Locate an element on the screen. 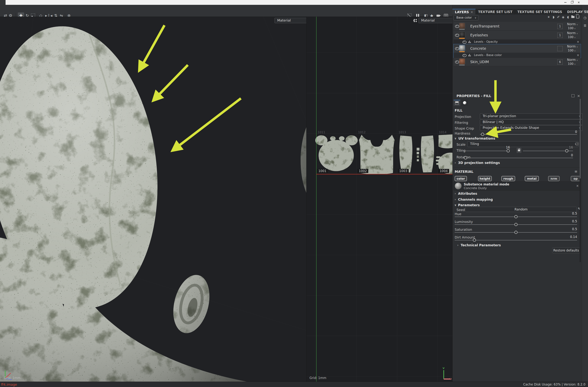 Image resolution: width=588 pixels, height=387 pixels. channel-chip-nrm: nrm is located at coordinates (554, 179).